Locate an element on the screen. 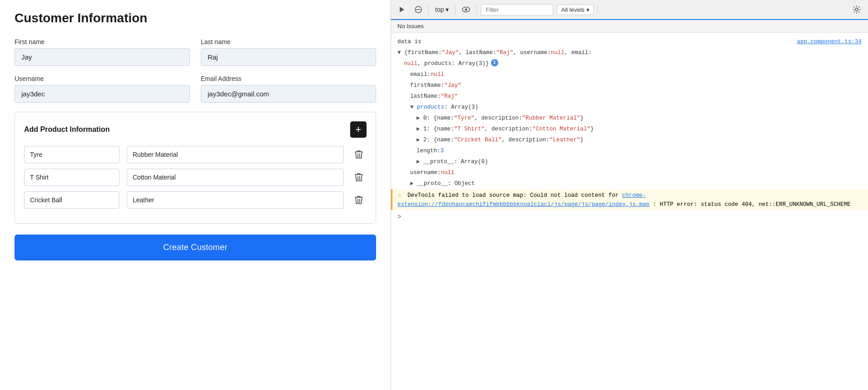  first-name-group: First name is located at coordinates (102, 52).